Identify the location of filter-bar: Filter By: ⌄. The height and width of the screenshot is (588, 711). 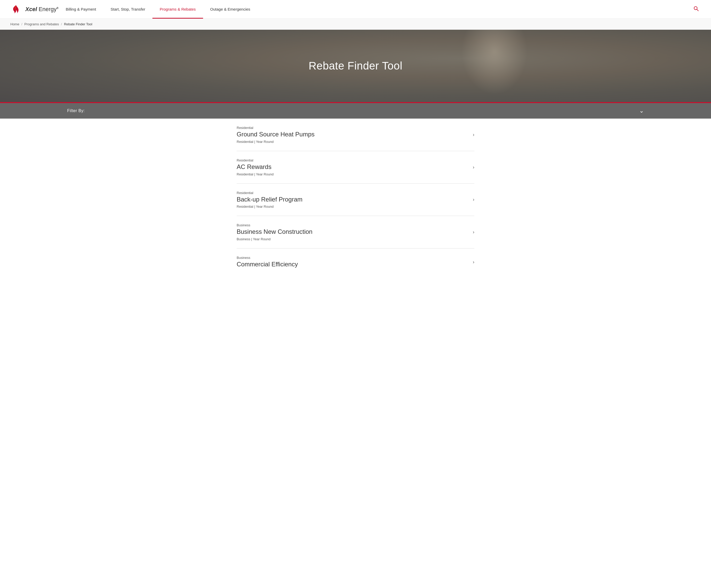
(356, 111).